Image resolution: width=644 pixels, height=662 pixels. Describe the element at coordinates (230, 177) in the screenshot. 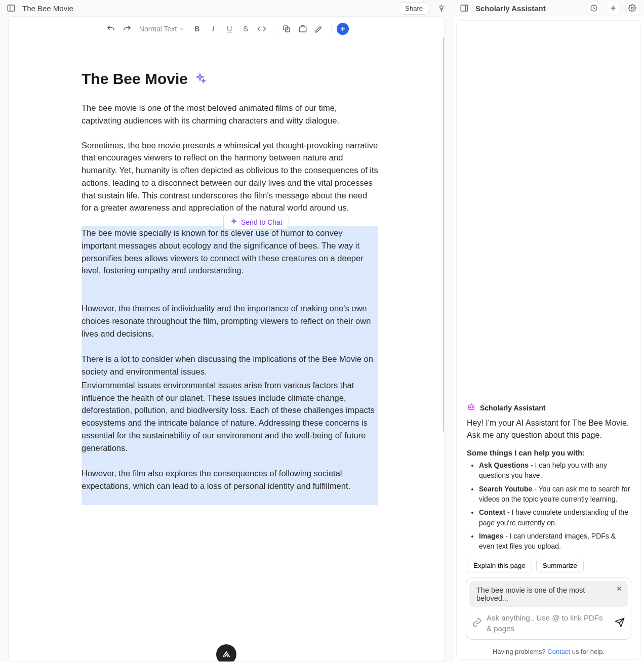

I see `paragraph: Sometimes, the bee movie presents a whim…` at that location.